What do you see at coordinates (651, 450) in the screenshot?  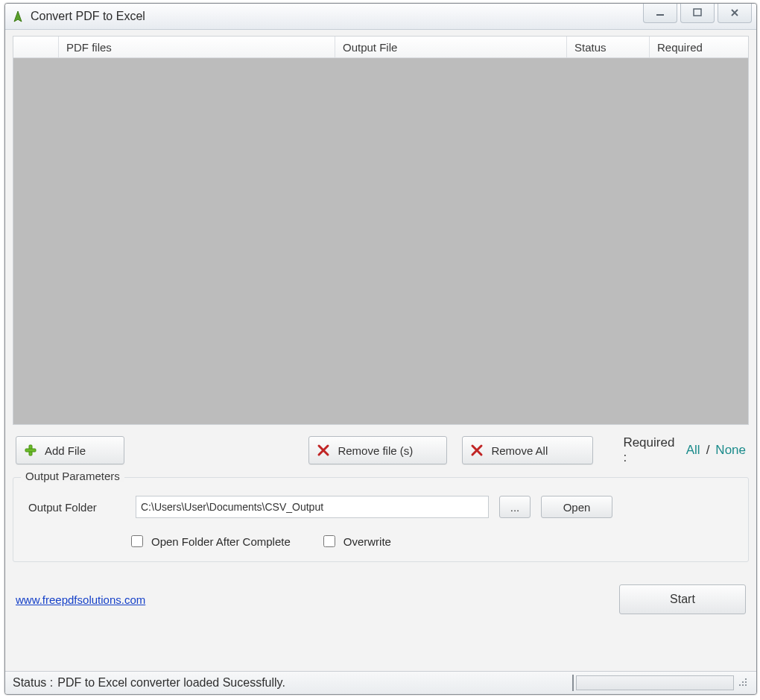 I see `required-label: Required :` at bounding box center [651, 450].